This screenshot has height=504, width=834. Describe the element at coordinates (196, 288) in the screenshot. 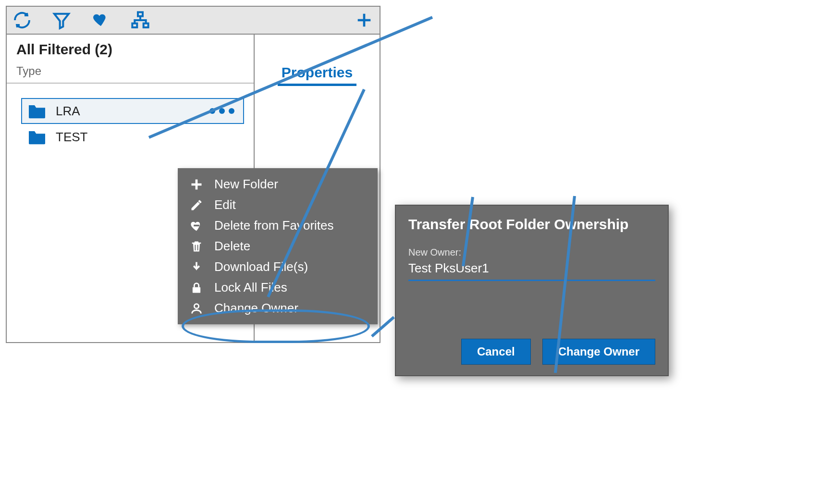

I see `lock-icon` at that location.